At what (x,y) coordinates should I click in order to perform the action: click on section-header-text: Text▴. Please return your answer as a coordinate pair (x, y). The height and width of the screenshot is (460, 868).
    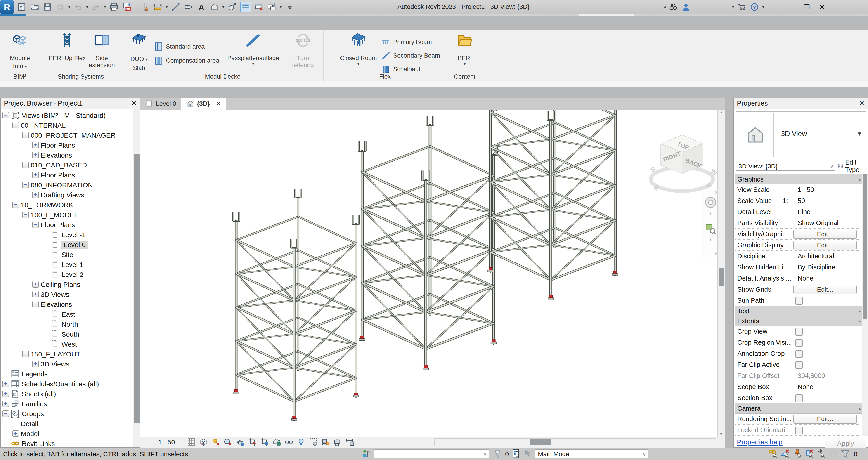
    Looking at the image, I should click on (799, 311).